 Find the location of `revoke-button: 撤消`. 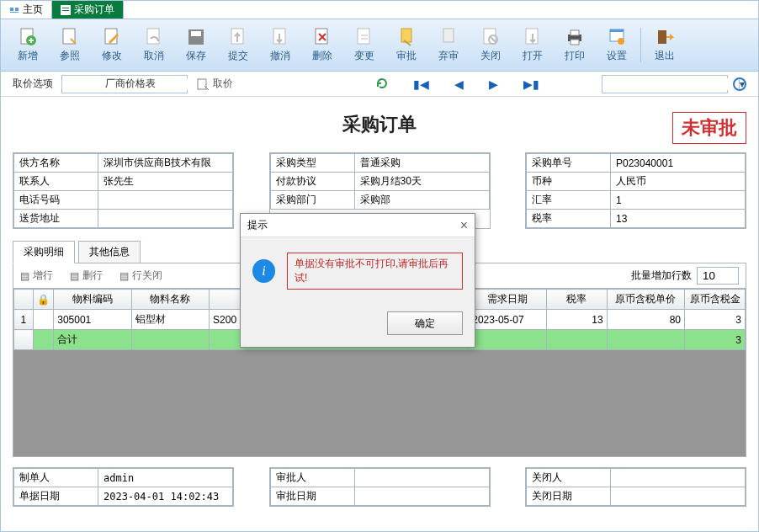

revoke-button: 撤消 is located at coordinates (280, 45).